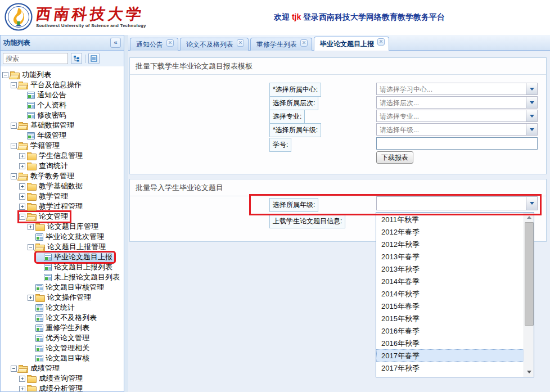  I want to click on tree-row: 毕业论文批次管理, so click(62, 237).